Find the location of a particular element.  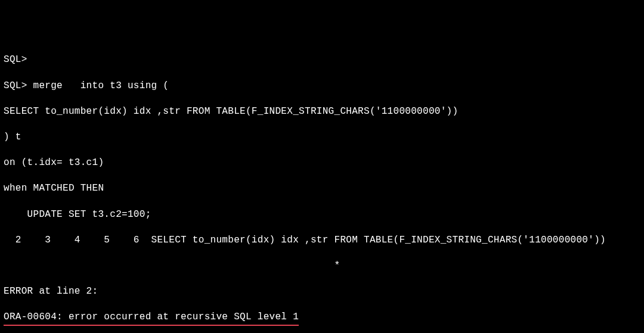

terminal-line: ERROR at line 2: is located at coordinates (322, 292).